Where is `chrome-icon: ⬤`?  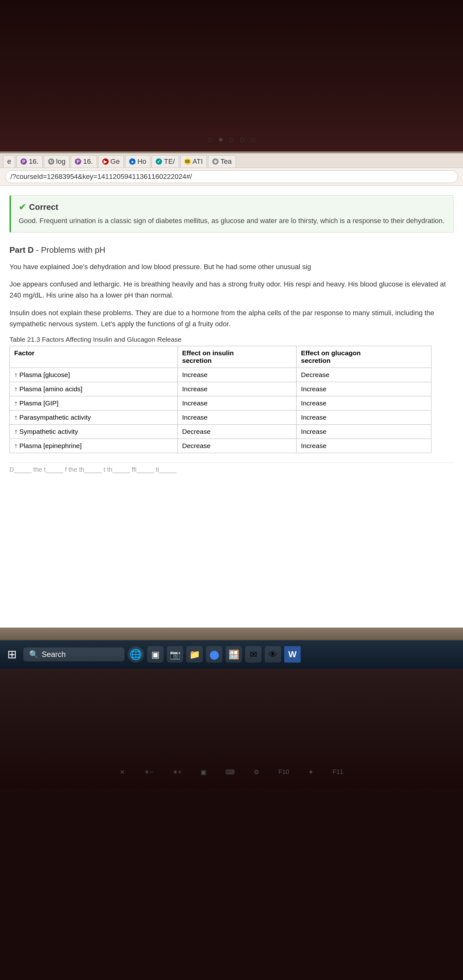
chrome-icon: ⬤ is located at coordinates (214, 654).